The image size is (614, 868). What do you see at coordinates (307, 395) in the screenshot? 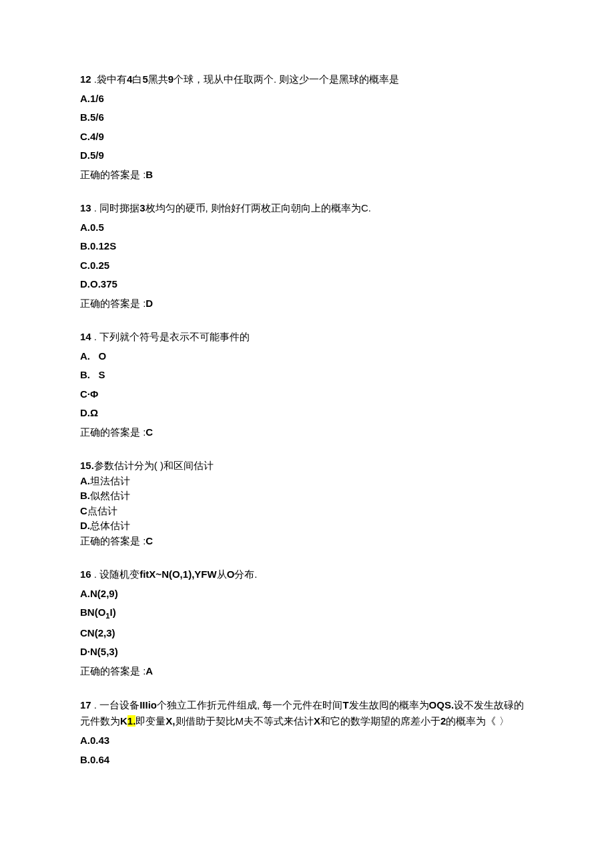
I see `option-c: C∙Φ` at bounding box center [307, 395].